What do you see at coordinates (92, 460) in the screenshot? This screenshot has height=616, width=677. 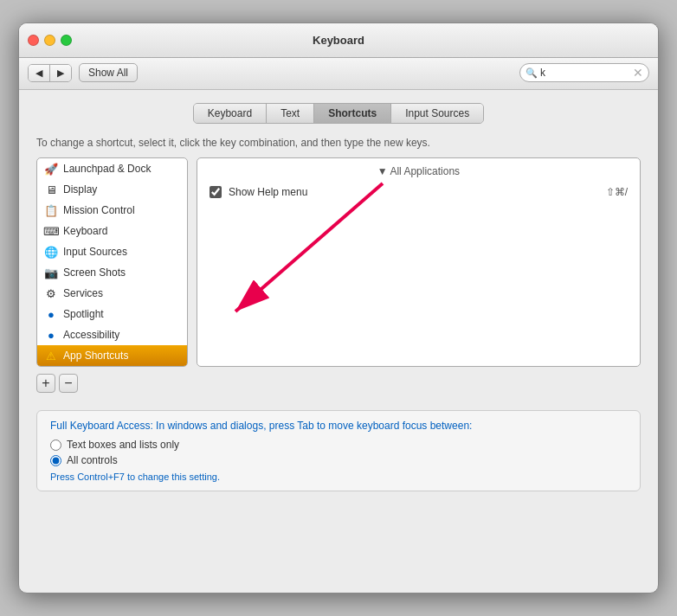 I see `radio-all-controls-label: All controls` at bounding box center [92, 460].